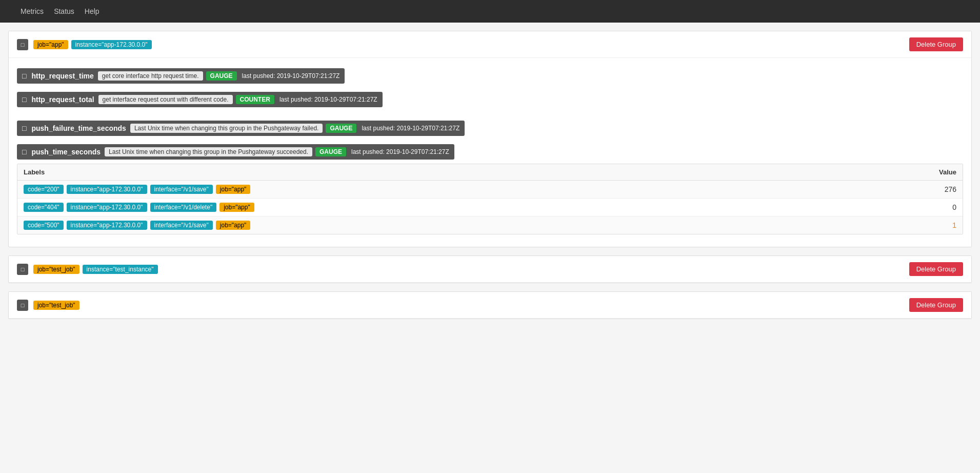 Image resolution: width=980 pixels, height=473 pixels. What do you see at coordinates (24, 100) in the screenshot?
I see `metric-icon-0-1: □` at bounding box center [24, 100].